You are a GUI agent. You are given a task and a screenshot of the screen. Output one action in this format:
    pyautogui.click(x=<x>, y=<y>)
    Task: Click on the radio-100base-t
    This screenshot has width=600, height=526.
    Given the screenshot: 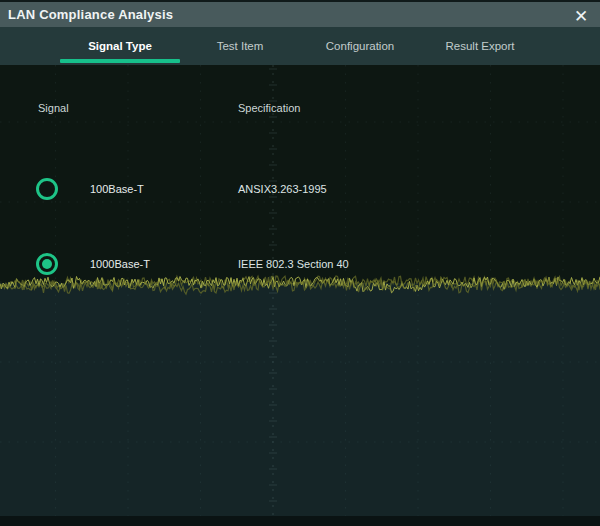 What is the action you would take?
    pyautogui.click(x=47, y=189)
    